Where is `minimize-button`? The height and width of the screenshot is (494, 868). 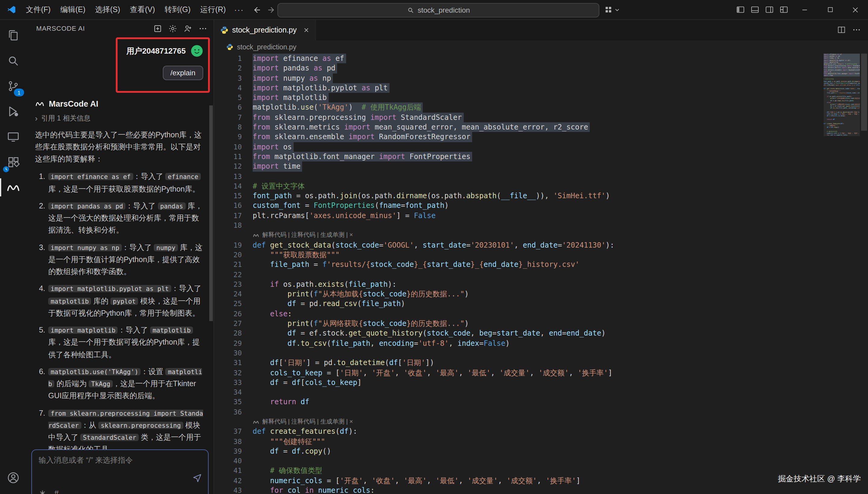
minimize-button is located at coordinates (805, 10).